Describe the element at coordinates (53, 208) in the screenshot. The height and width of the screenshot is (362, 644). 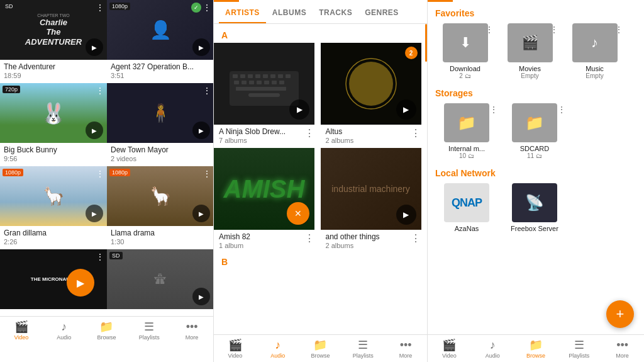
I see `video-item: 🦙 1080p ⋮ ▶ Gran dillama 2:26` at that location.